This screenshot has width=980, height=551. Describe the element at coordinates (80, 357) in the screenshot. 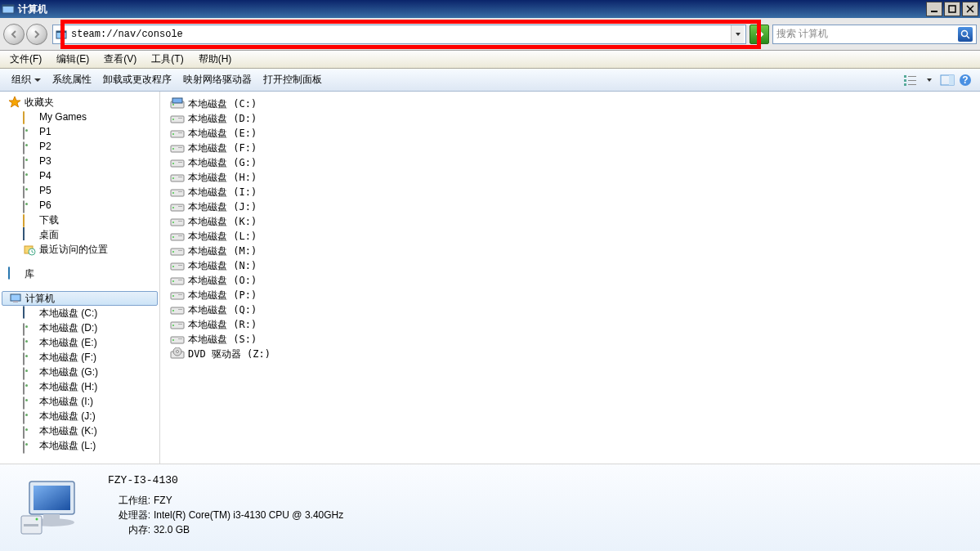

I see `nav-drive-3: 本地磁盘 (F:)` at that location.